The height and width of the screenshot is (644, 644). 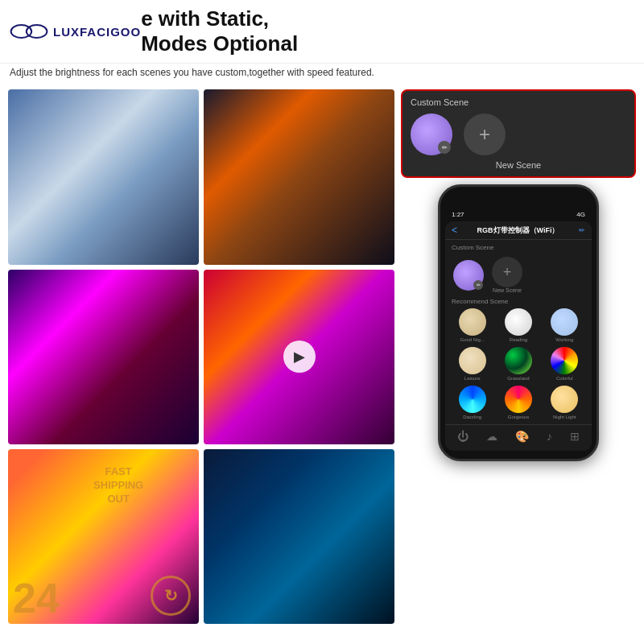 I want to click on scene-gorgeous-label: Gorgeous, so click(x=518, y=417).